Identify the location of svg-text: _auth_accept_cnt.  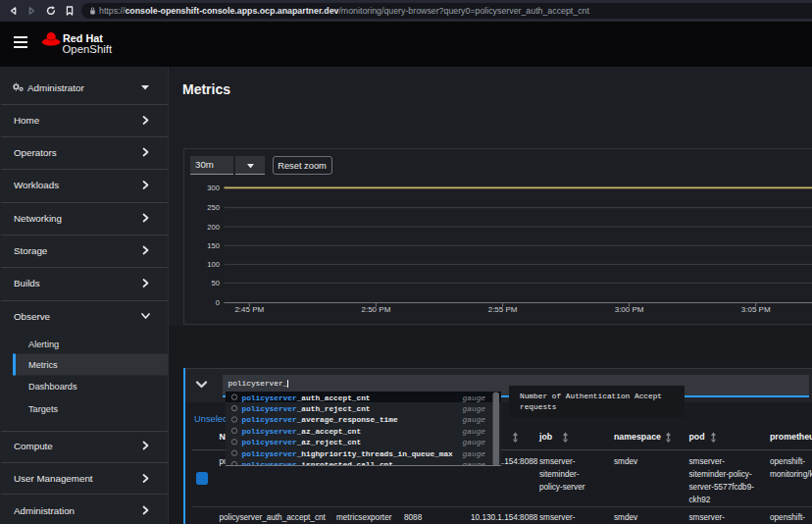
(333, 397).